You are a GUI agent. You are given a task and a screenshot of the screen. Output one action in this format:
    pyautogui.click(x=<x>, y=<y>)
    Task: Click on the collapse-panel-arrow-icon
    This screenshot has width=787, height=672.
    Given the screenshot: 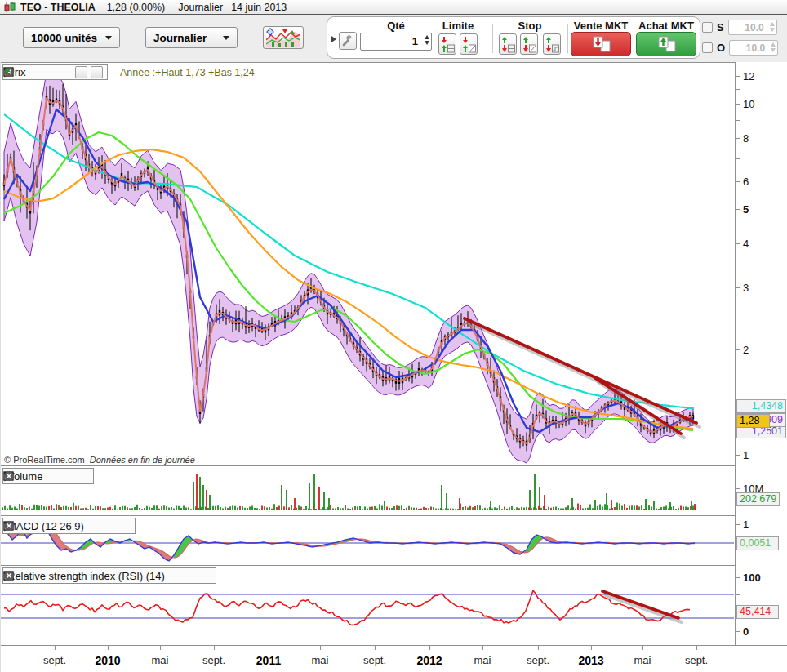 What is the action you would take?
    pyautogui.click(x=334, y=39)
    